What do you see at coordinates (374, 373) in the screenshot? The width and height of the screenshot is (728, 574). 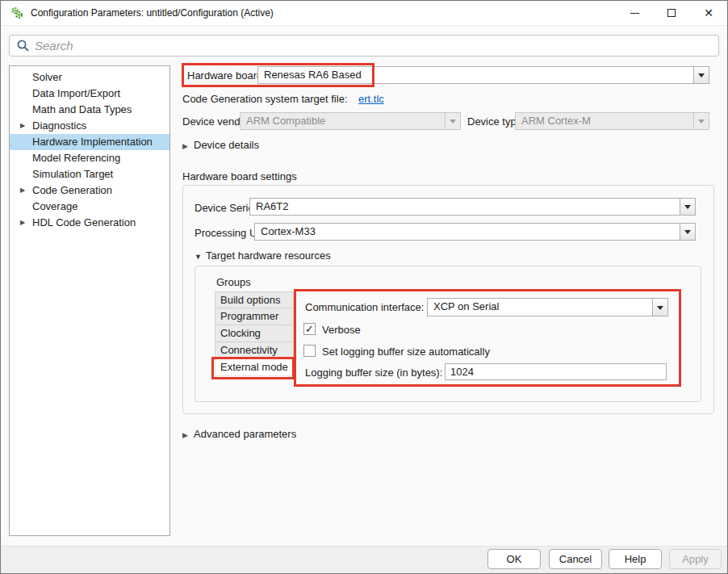 I see `logging-buffer-size-label: Logging buffer size (in bytes):` at bounding box center [374, 373].